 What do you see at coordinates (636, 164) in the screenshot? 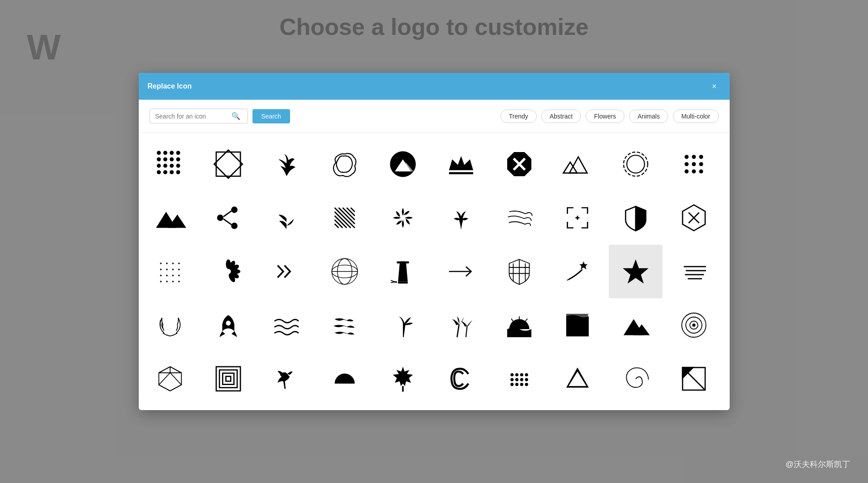
I see `icon-seal-stamp` at bounding box center [636, 164].